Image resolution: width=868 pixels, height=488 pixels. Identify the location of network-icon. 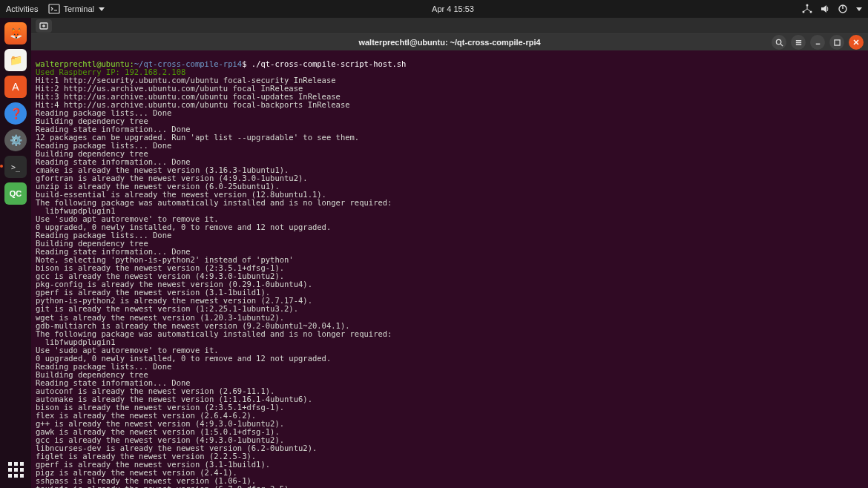
(807, 9).